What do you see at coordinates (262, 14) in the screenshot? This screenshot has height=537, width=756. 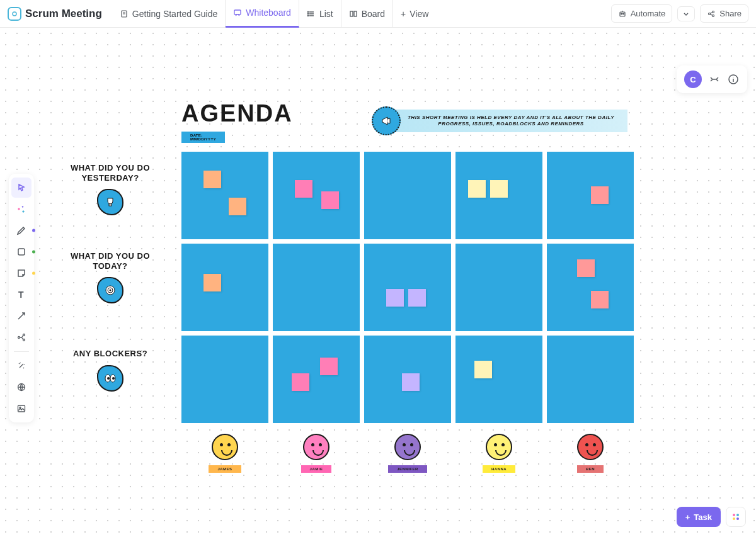 I see `tab-whiteboard: Whiteboard` at bounding box center [262, 14].